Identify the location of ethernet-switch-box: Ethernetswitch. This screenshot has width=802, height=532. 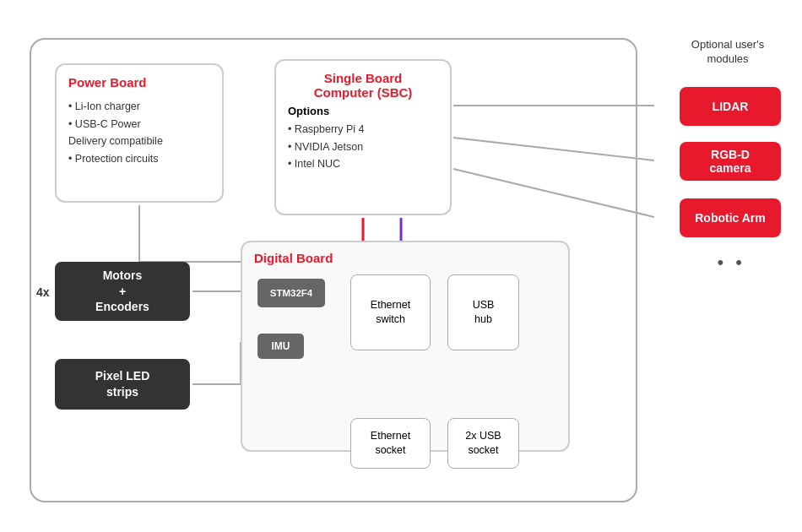
(390, 312).